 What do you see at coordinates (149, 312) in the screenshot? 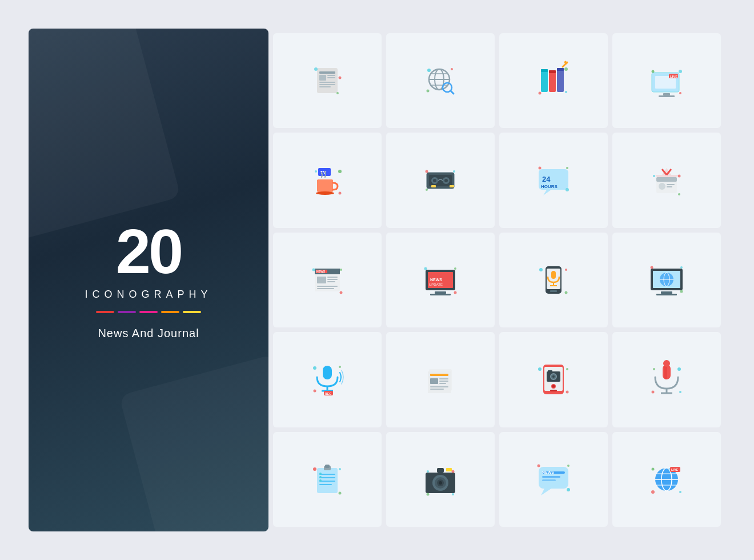
I see `color-bars` at bounding box center [149, 312].